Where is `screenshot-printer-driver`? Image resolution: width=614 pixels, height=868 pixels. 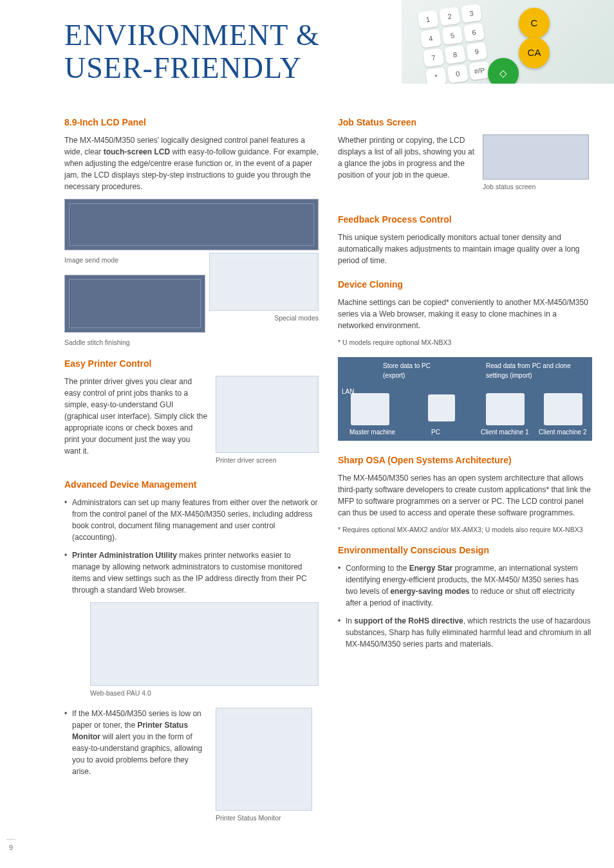
screenshot-printer-driver is located at coordinates (267, 414).